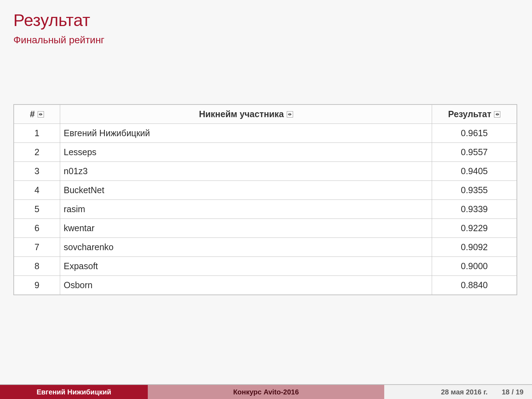 This screenshot has width=532, height=399. Describe the element at coordinates (475, 247) in the screenshot. I see `cell-score: 0.9092` at that location.